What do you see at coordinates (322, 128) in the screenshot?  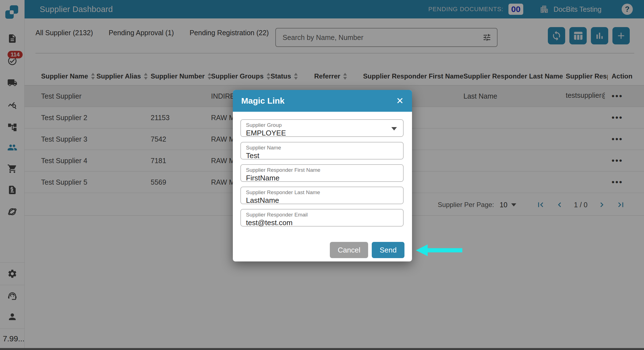 I see `supplier-group-select: Supplier Group EMPLOYEE` at bounding box center [322, 128].